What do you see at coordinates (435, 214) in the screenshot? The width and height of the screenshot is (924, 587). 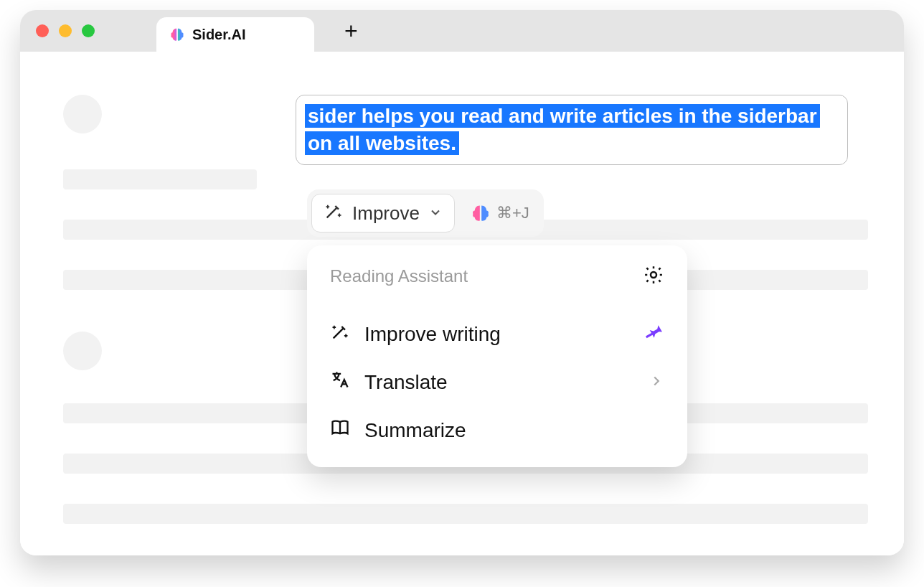 I see `chevron-down-icon` at bounding box center [435, 214].